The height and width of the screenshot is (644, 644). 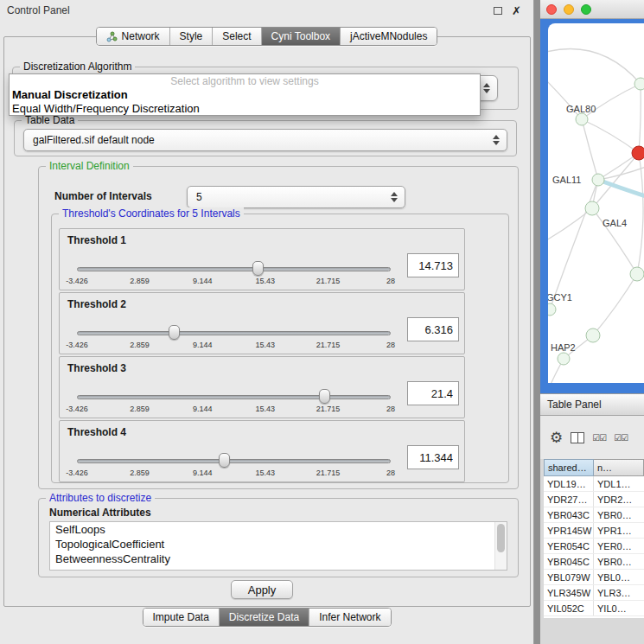 I want to click on threshold-1-value-field, so click(x=433, y=265).